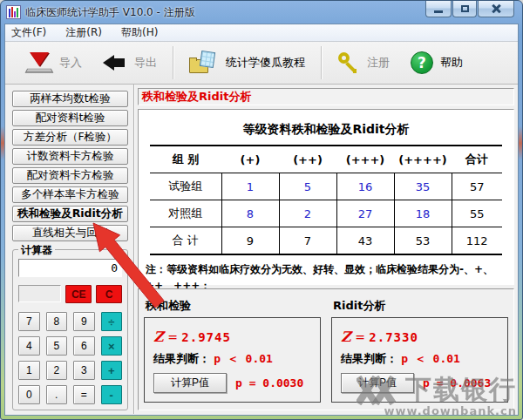 This screenshot has height=420, width=523. What do you see at coordinates (465, 9) in the screenshot?
I see `maximize-button` at bounding box center [465, 9].